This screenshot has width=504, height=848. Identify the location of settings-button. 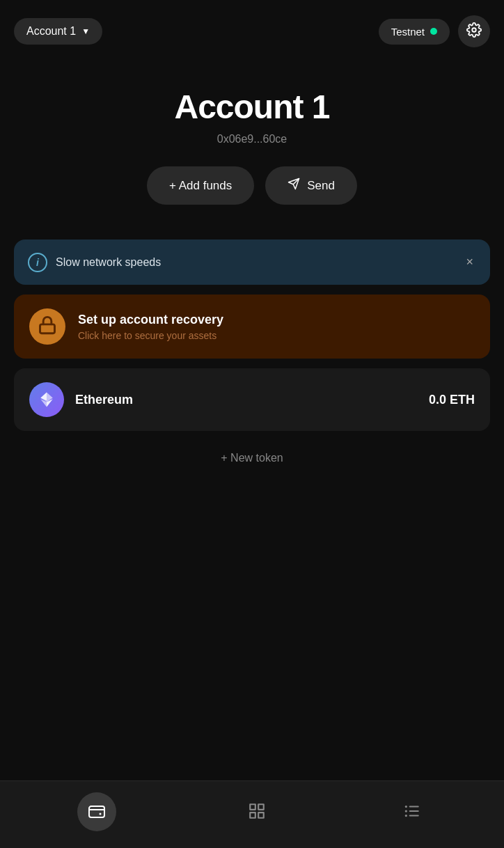
(474, 31).